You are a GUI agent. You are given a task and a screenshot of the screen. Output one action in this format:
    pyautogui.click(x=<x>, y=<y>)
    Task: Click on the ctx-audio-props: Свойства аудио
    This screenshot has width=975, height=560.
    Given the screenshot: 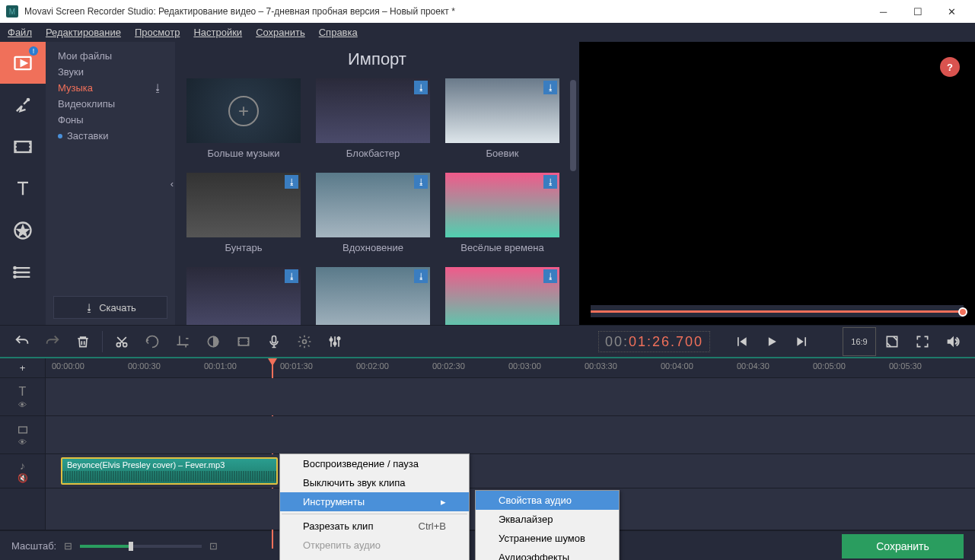 What is the action you would take?
    pyautogui.click(x=547, y=501)
    